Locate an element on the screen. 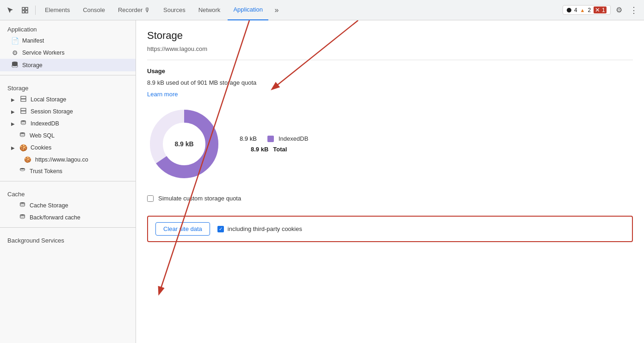  web-sql-icon is located at coordinates (22, 136).